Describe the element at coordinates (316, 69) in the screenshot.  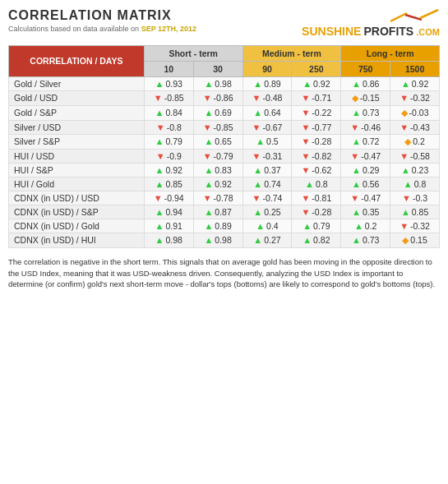
I see `col-250: 250` at that location.